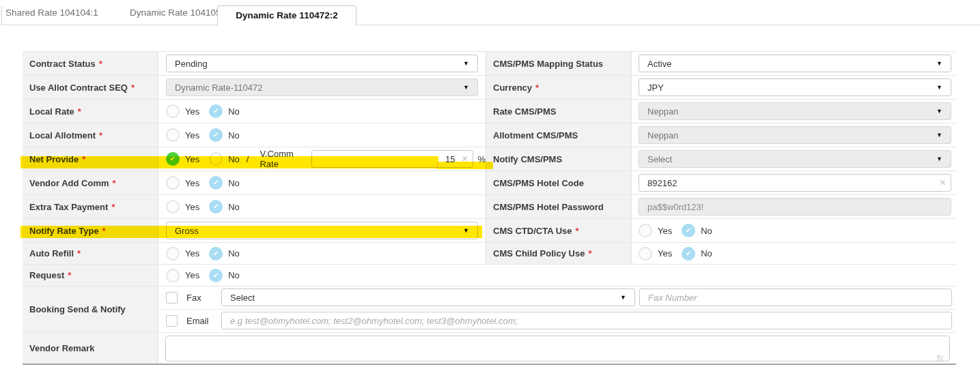 This screenshot has width=980, height=369. I want to click on row-net-provide: Net Provide* ✔ Yes No / V.Comm Rate × % …, so click(489, 160).